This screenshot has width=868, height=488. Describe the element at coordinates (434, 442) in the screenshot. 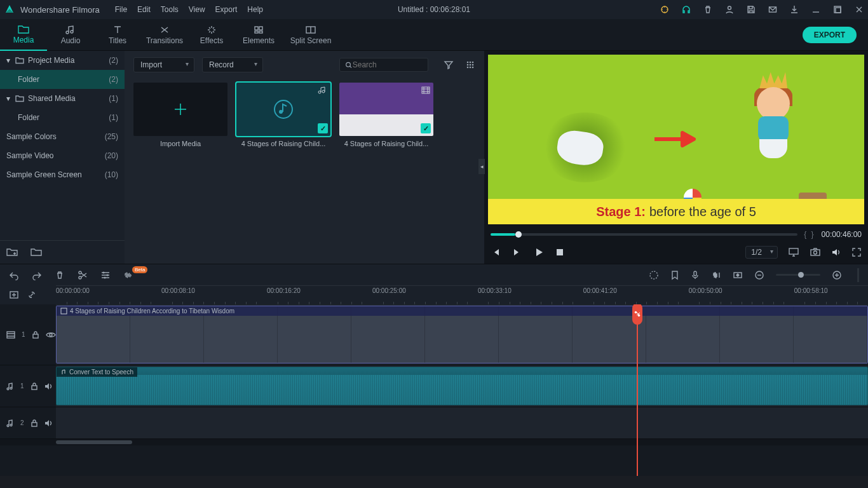

I see `timeline-scrollbar` at that location.